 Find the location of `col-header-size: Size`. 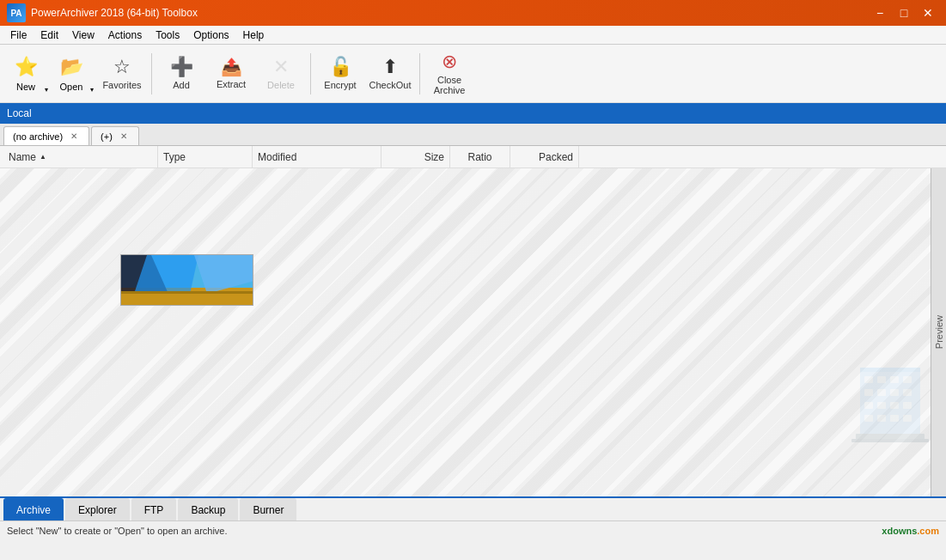

col-header-size: Size is located at coordinates (416, 156).